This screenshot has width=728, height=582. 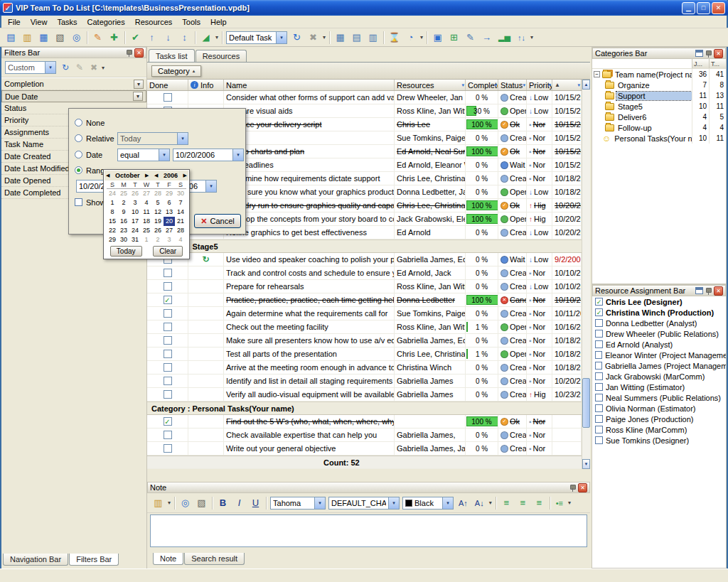 What do you see at coordinates (297, 37) in the screenshot?
I see `apply-task-type-button: ↻` at bounding box center [297, 37].